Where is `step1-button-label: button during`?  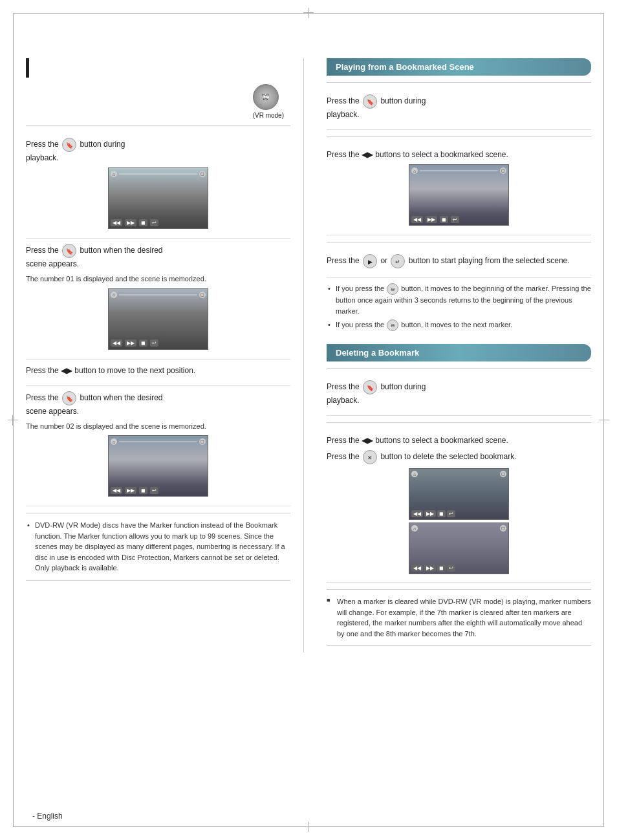
step1-button-label: button during is located at coordinates (102, 144).